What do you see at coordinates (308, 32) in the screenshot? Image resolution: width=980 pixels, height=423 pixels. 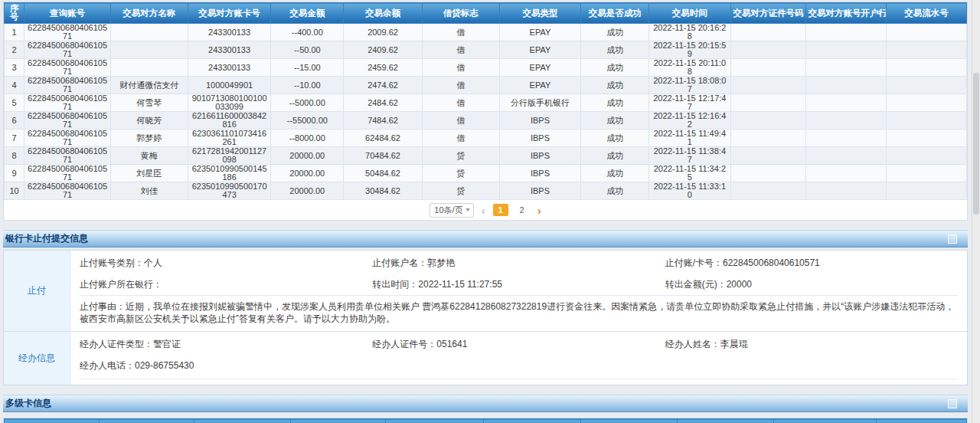 I see `cell-amount: --400.00` at bounding box center [308, 32].